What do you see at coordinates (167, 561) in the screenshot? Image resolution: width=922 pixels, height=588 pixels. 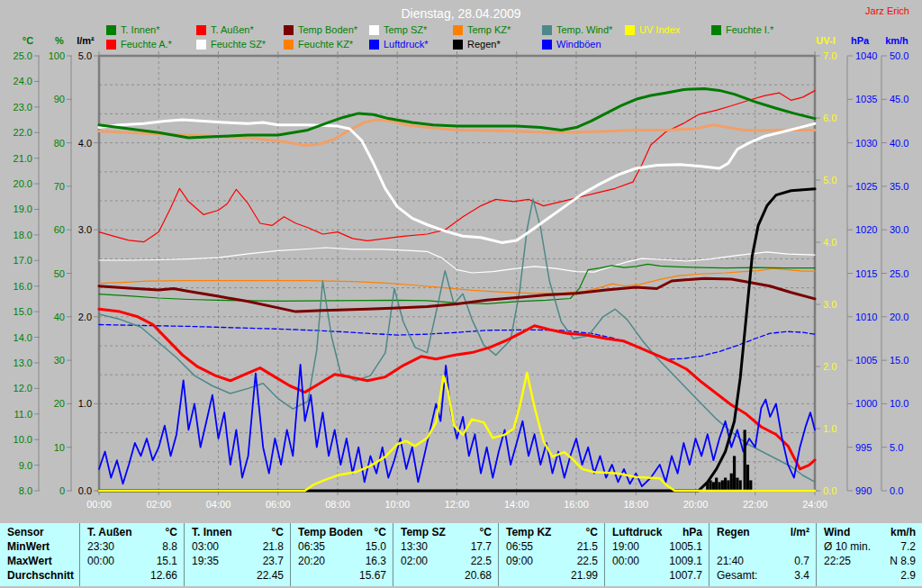 I see `table-max-row-value: 15.1` at bounding box center [167, 561].